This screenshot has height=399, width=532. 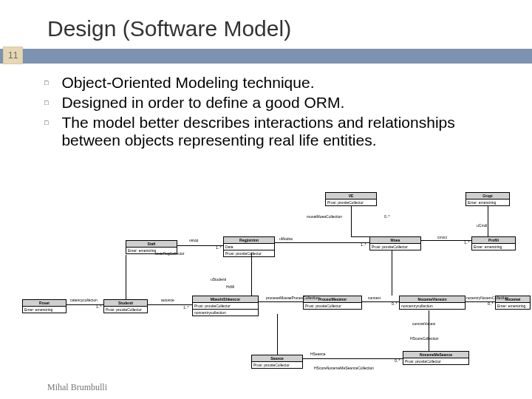 I want to click on assoc-label: concretVocesi, so click(x=424, y=324).